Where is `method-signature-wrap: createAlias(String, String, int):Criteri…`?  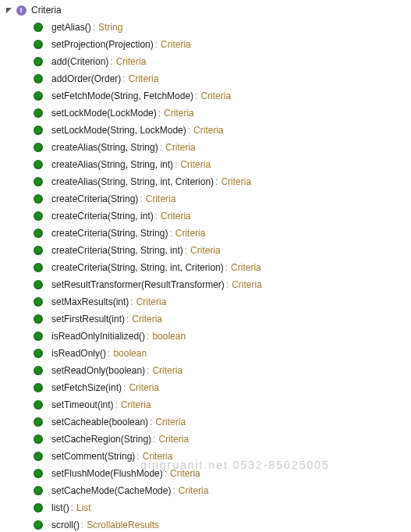 method-signature-wrap: createAlias(String, String, int):Criteri… is located at coordinates (131, 165).